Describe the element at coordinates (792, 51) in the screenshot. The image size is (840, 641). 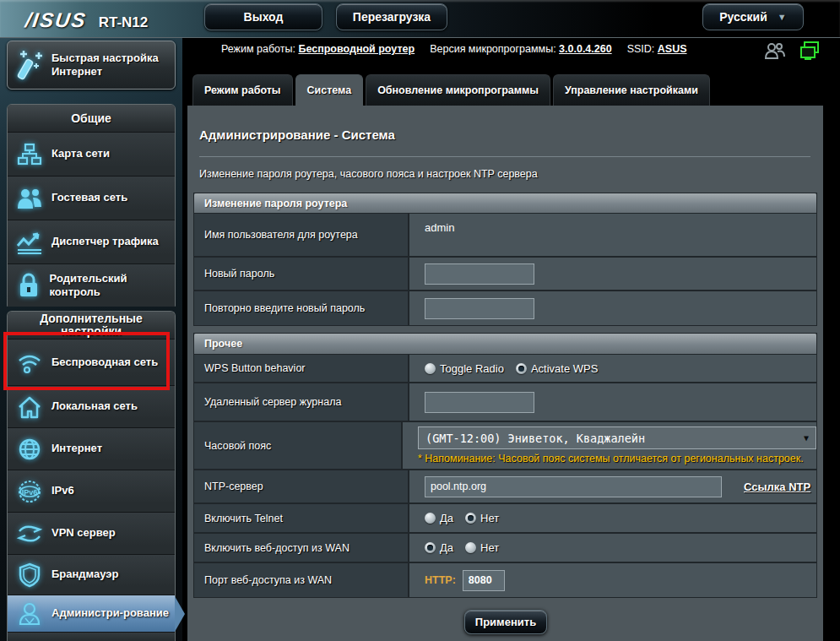
I see `status-icons` at that location.